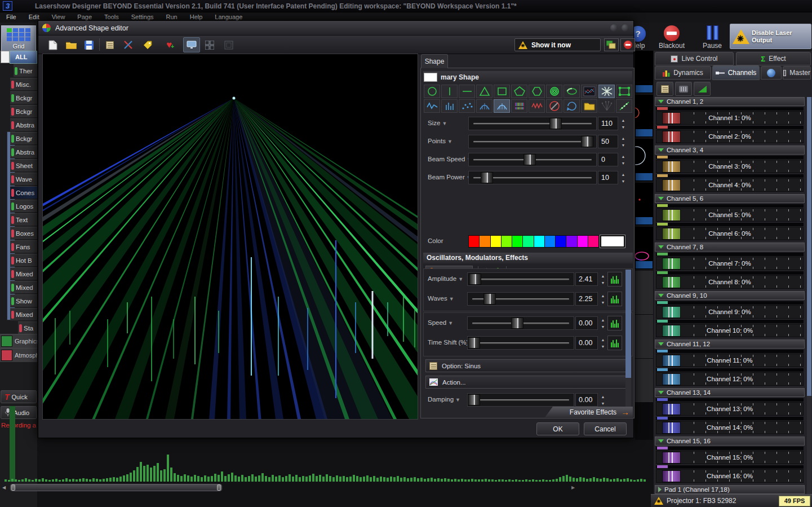  What do you see at coordinates (573, 487) in the screenshot?
I see `scroll-right-icon: ▶` at bounding box center [573, 487].